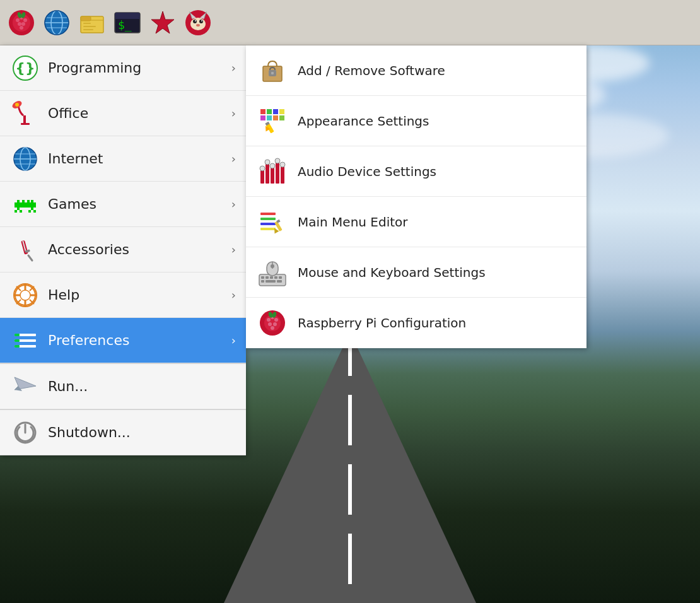 The width and height of the screenshot is (700, 603). What do you see at coordinates (25, 433) in the screenshot?
I see `shutdown-icon` at bounding box center [25, 433].